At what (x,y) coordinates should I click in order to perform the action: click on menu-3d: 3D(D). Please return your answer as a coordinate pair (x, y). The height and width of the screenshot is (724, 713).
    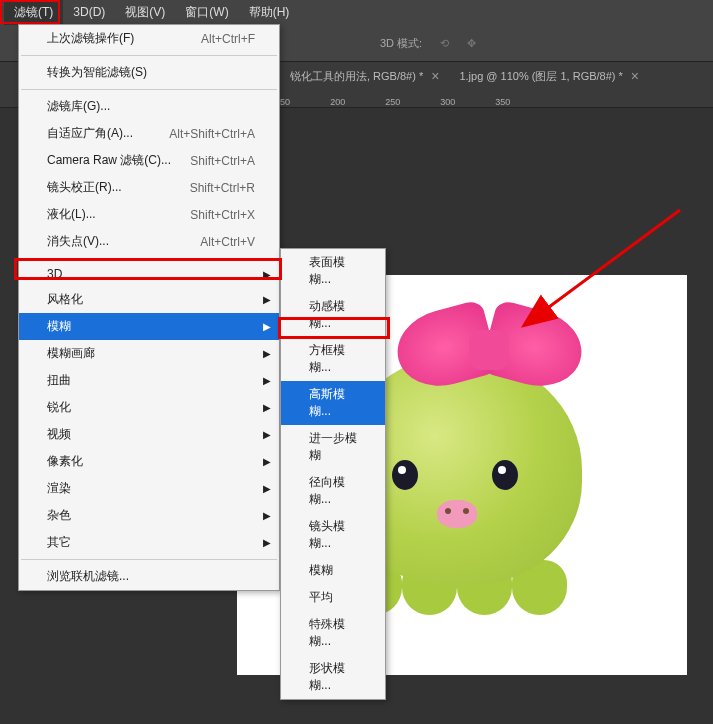
    Looking at the image, I should click on (89, 12).